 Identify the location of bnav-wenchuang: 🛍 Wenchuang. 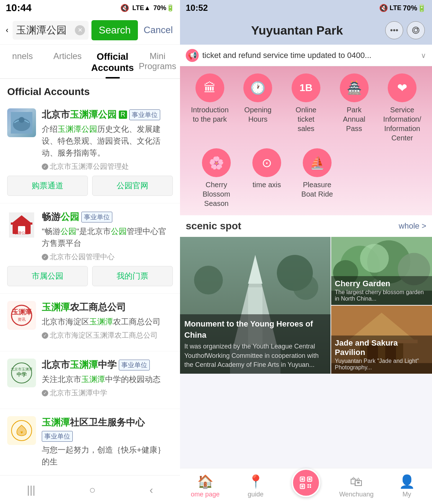
(356, 486).